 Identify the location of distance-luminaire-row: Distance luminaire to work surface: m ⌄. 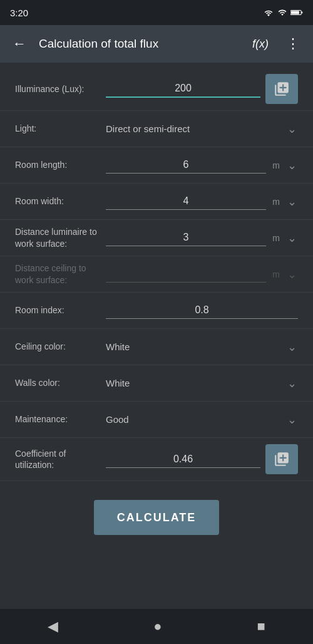
(156, 238).